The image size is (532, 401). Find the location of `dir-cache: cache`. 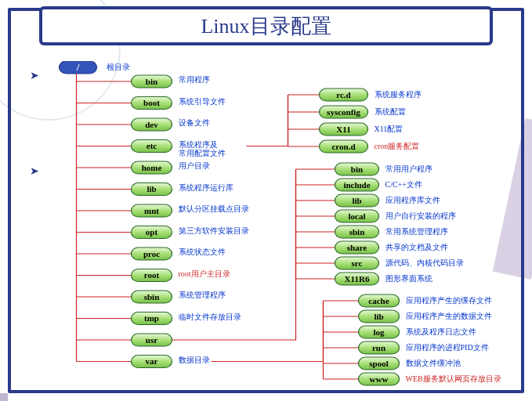

dir-cache: cache is located at coordinates (379, 301).